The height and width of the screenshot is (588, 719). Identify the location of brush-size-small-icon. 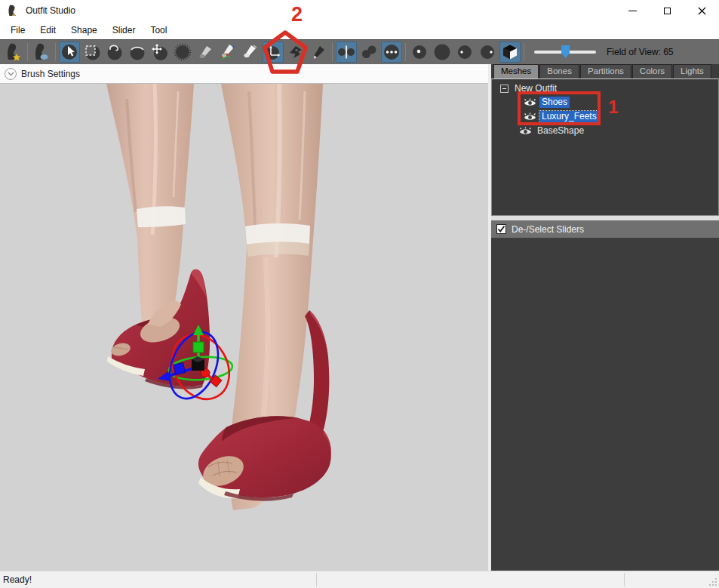
(419, 52).